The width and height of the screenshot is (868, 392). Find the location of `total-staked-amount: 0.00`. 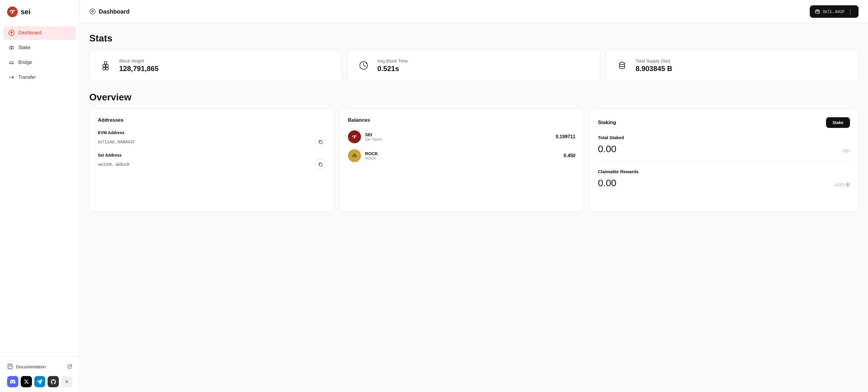

total-staked-amount: 0.00 is located at coordinates (607, 149).